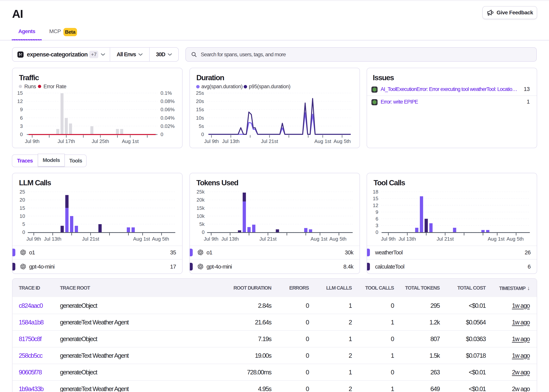  Describe the element at coordinates (22, 216) in the screenshot. I see `svg-text: 10` at that location.